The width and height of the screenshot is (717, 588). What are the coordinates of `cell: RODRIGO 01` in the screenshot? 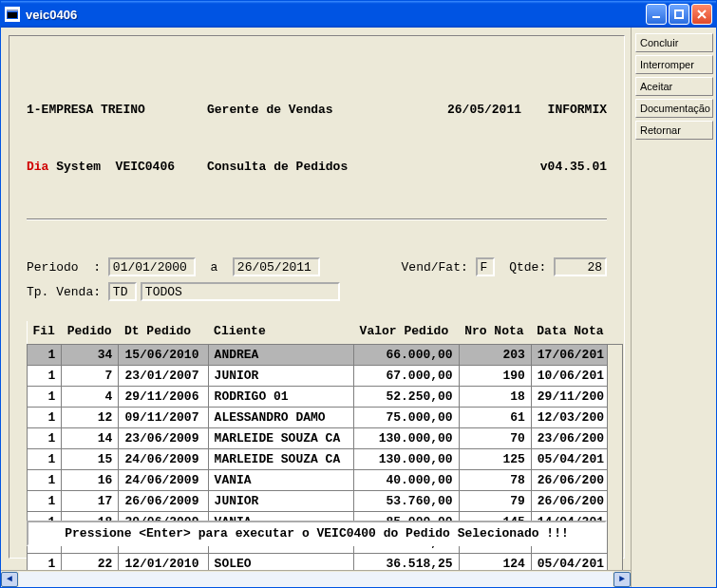 It's located at (281, 397).